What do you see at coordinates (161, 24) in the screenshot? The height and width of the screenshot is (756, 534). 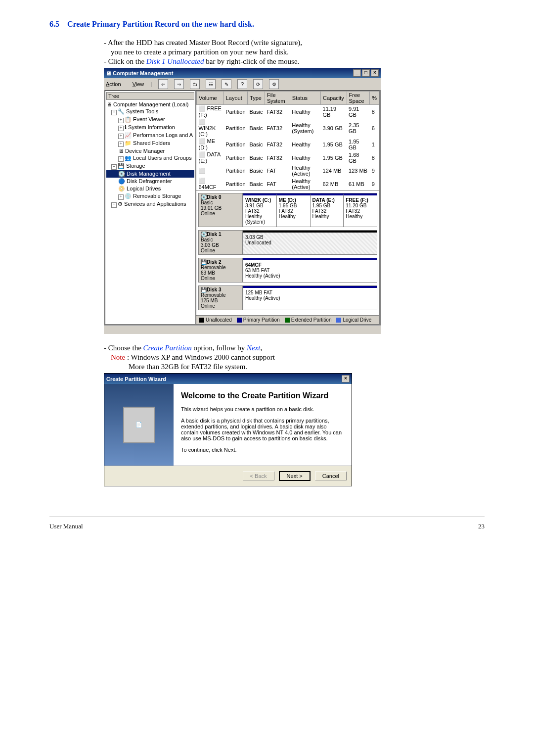 I see `section-title: Create Primary Partition Record on the n…` at bounding box center [161, 24].